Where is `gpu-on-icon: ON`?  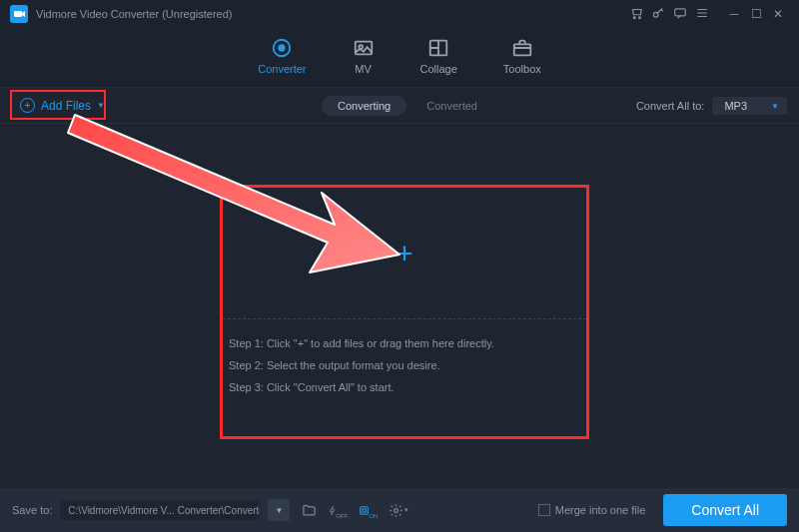 gpu-on-icon: ON is located at coordinates (369, 510).